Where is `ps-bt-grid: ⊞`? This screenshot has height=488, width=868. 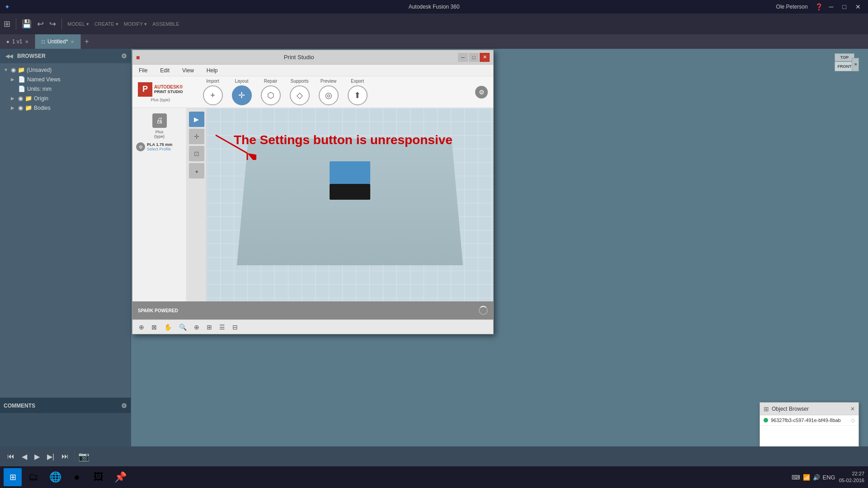
ps-bt-grid: ⊞ is located at coordinates (209, 327).